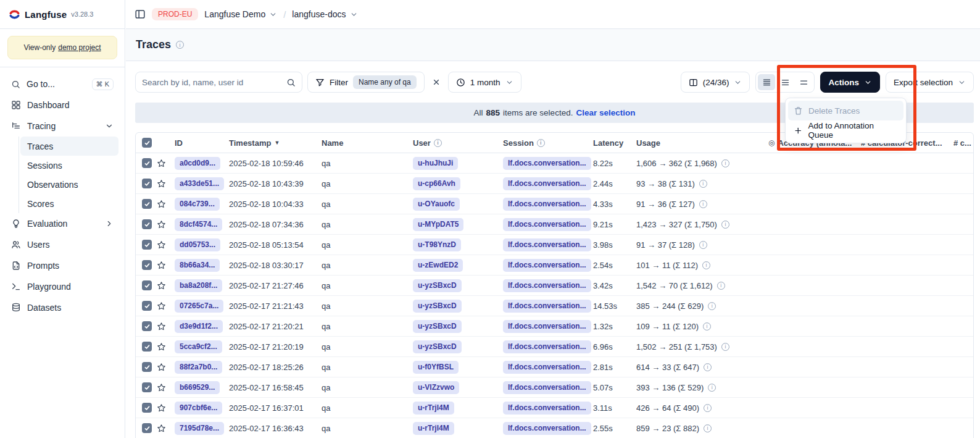 This screenshot has width=980, height=438. What do you see at coordinates (702, 143) in the screenshot?
I see `column-header-usage: Usage` at bounding box center [702, 143].